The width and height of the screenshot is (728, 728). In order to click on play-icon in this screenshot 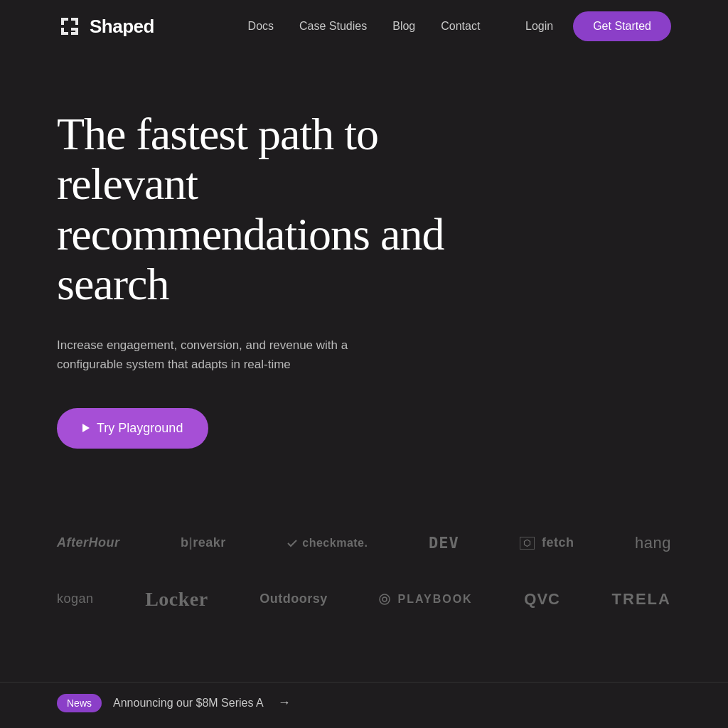, I will do `click(86, 428)`.